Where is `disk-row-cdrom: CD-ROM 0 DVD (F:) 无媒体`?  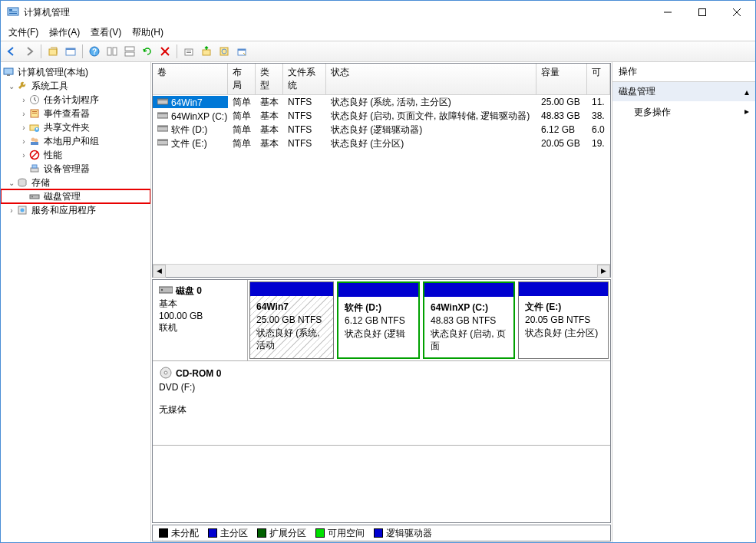
disk-row-cdrom: CD-ROM 0 DVD (F:) 无媒体 is located at coordinates (381, 403).